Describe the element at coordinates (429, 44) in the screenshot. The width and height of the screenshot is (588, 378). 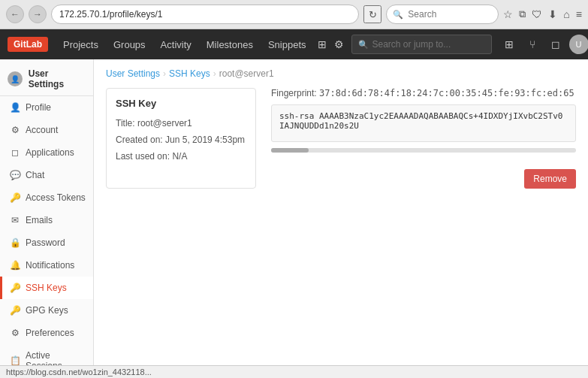
I see `gitlab-search-input` at that location.